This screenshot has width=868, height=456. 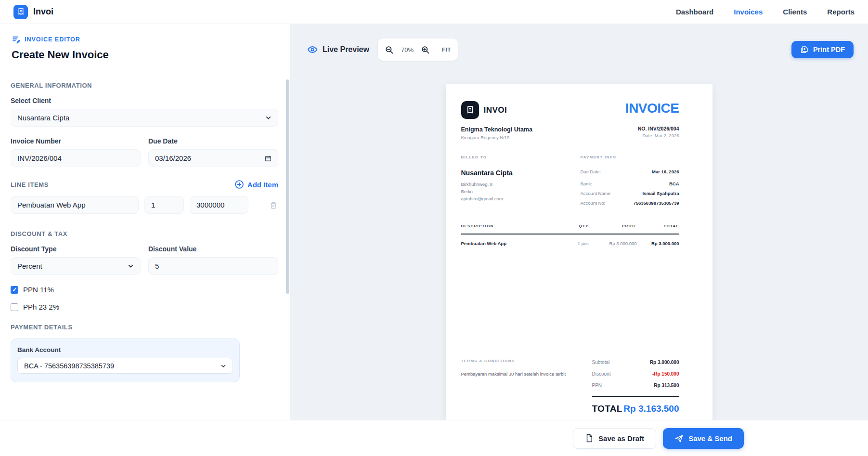 What do you see at coordinates (389, 50) in the screenshot?
I see `zoom-out-icon` at bounding box center [389, 50].